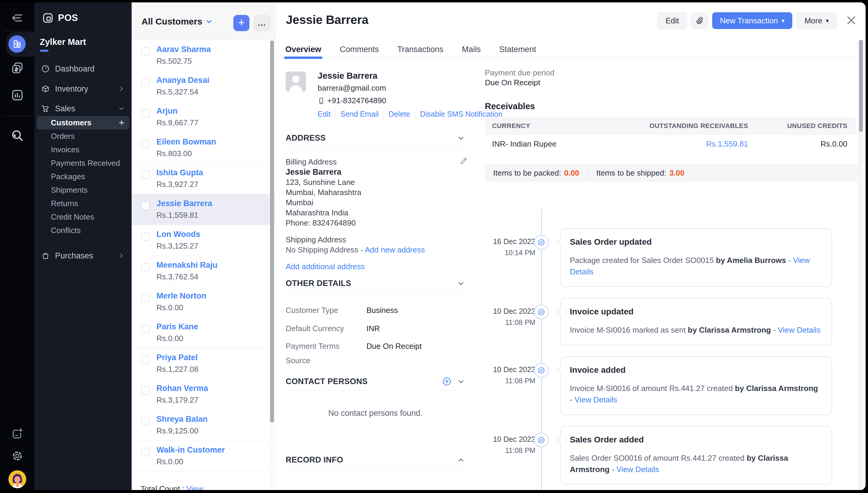 The width and height of the screenshot is (868, 493). I want to click on section-record-info: RECORD INFO, so click(375, 460).